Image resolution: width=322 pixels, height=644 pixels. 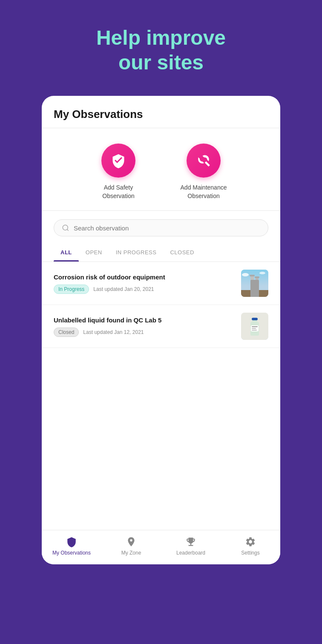 What do you see at coordinates (161, 284) in the screenshot?
I see `table-row: Corrosion risk of outdoor equipment In P…` at bounding box center [161, 284].